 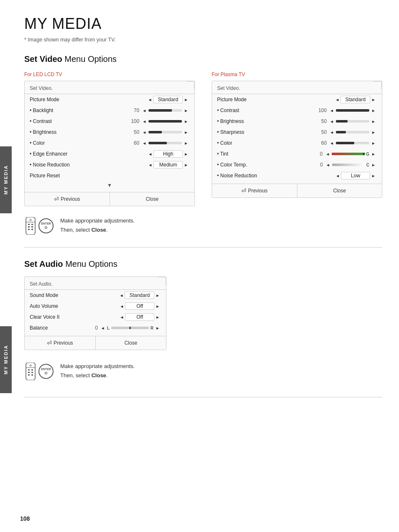 What do you see at coordinates (186, 154) in the screenshot?
I see `led-edge-right: ►` at bounding box center [186, 154].